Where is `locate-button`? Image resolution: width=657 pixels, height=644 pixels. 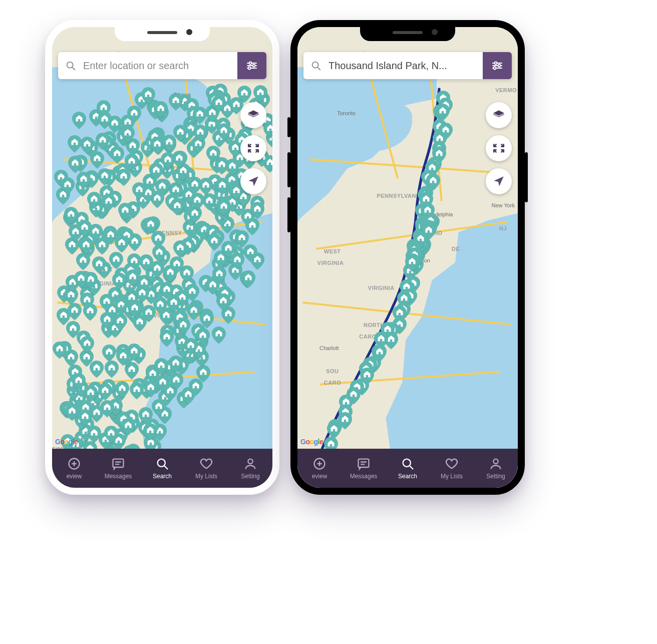 locate-button is located at coordinates (499, 181).